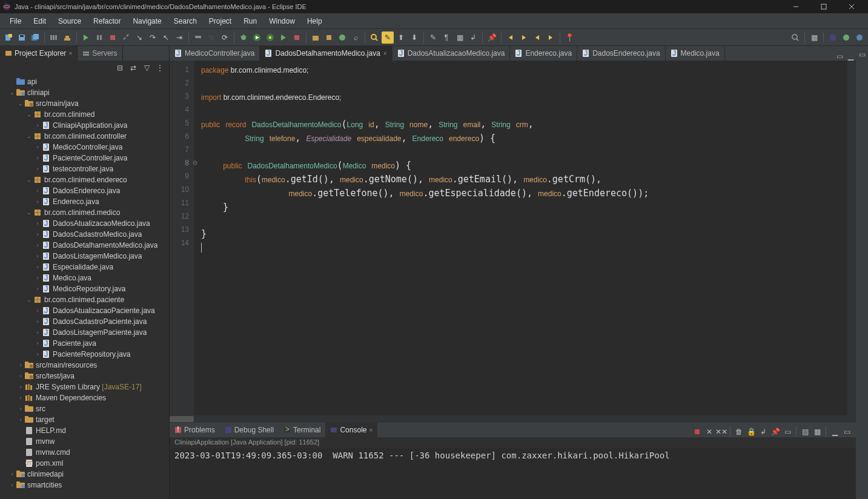 The image size is (868, 499). Describe the element at coordinates (569, 38) in the screenshot. I see `pin-console-icon: 📍` at that location.